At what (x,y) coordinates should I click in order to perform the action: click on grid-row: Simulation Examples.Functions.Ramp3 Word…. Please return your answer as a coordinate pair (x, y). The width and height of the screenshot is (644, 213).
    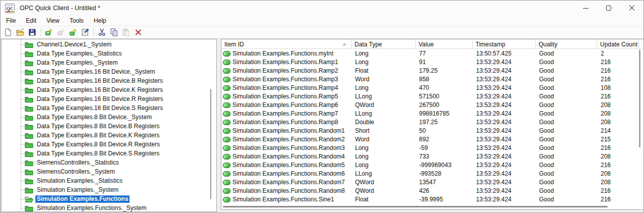
    Looking at the image, I should click on (433, 80).